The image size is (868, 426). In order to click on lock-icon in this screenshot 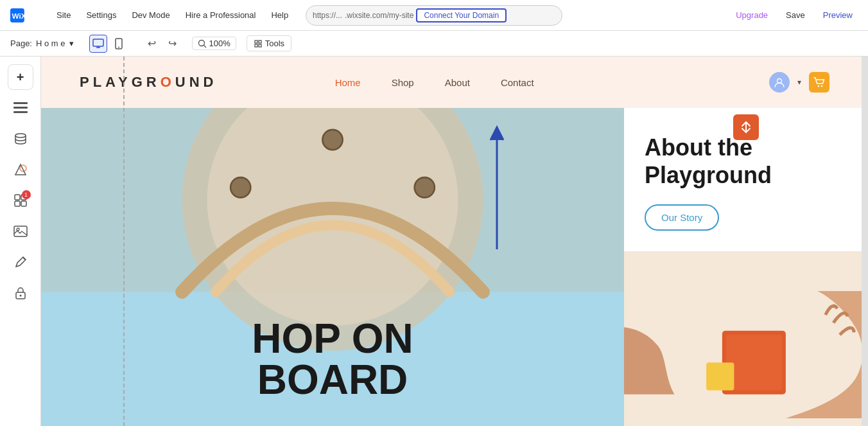, I will do `click(21, 293)`.